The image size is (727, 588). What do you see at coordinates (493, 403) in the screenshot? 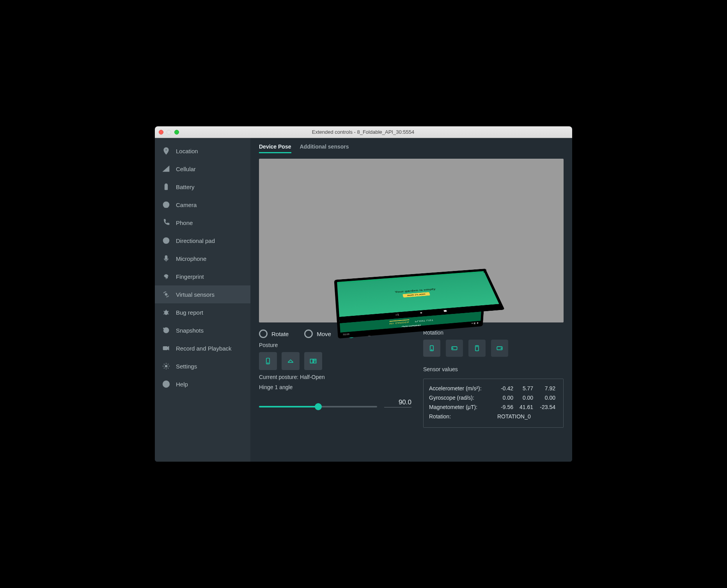
I see `sensor-values-box: Accelerometer (m/s²):-0.425.777.92Gyrosc…` at bounding box center [493, 403].